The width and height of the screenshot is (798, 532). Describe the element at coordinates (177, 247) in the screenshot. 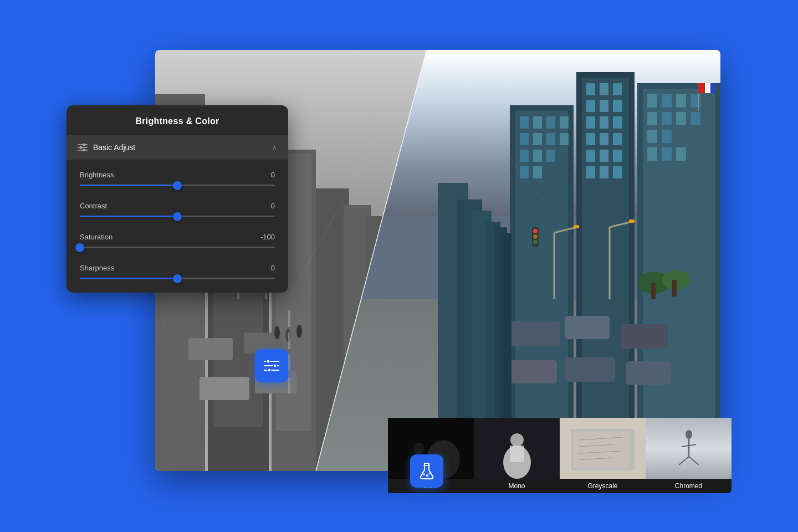

I see `saturation-track` at that location.